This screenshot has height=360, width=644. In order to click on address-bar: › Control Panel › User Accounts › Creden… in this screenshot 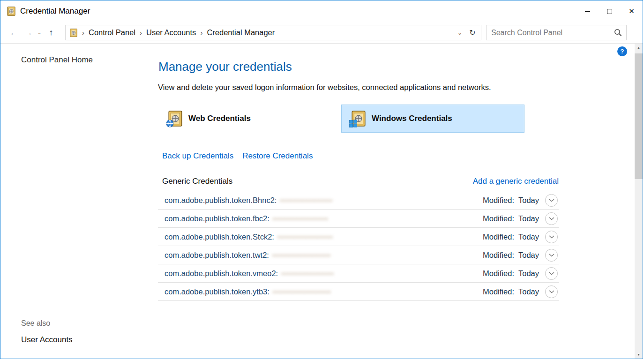, I will do `click(273, 33)`.